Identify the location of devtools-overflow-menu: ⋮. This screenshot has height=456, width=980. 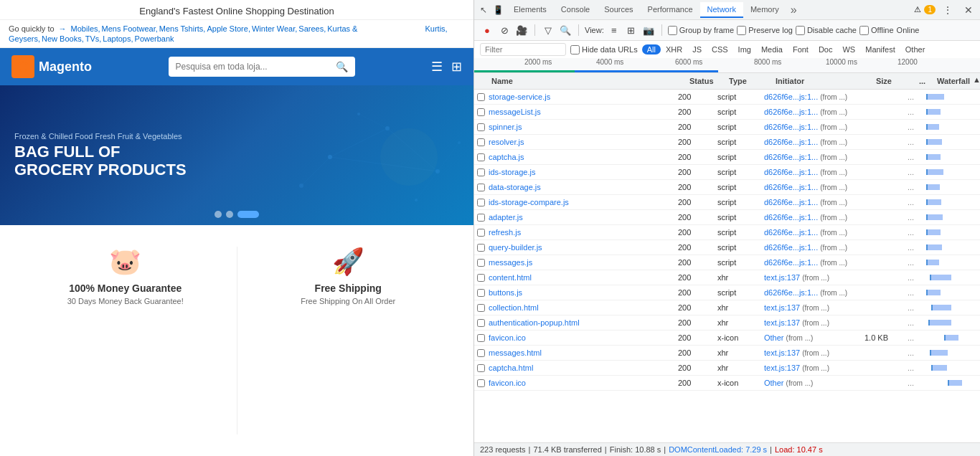
(948, 10).